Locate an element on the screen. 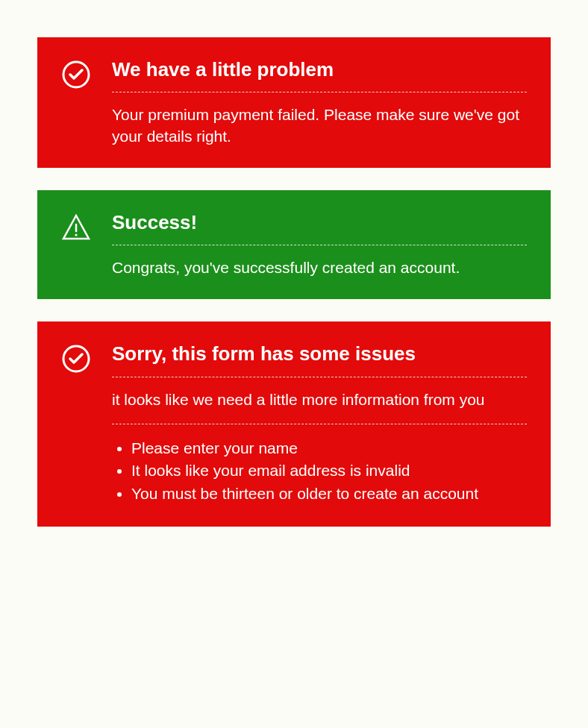 This screenshot has height=728, width=588. alert-issue-item: It looks like your email address is inva… is located at coordinates (329, 471).